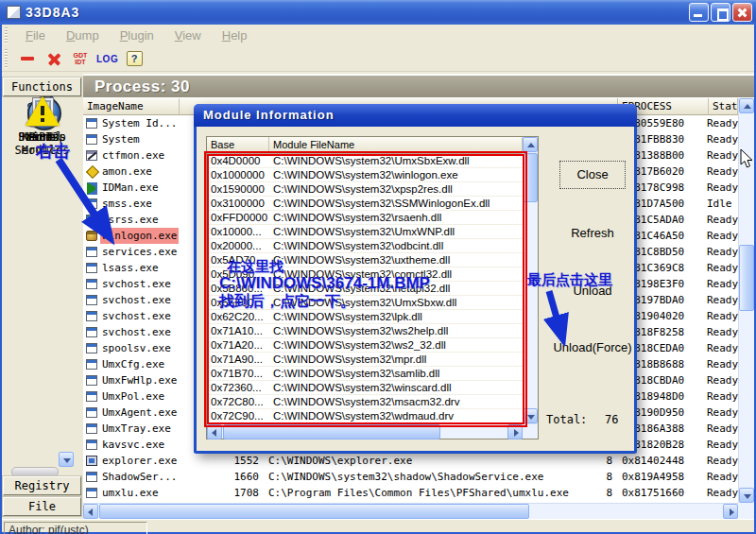  Describe the element at coordinates (91, 511) in the screenshot. I see `scroll-left-button` at that location.